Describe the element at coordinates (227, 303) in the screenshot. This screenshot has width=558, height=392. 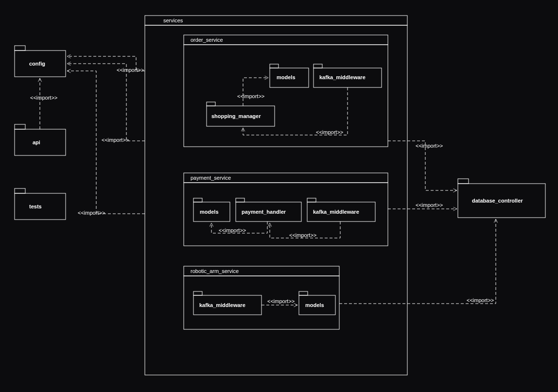
I see `package-robotic-kafka: kafka_middleware` at that location.